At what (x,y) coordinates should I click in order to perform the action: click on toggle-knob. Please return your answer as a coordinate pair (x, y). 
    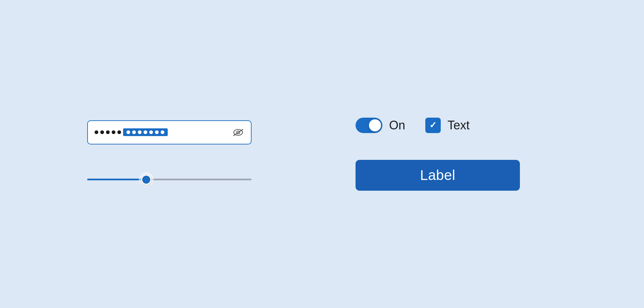
    Looking at the image, I should click on (375, 125).